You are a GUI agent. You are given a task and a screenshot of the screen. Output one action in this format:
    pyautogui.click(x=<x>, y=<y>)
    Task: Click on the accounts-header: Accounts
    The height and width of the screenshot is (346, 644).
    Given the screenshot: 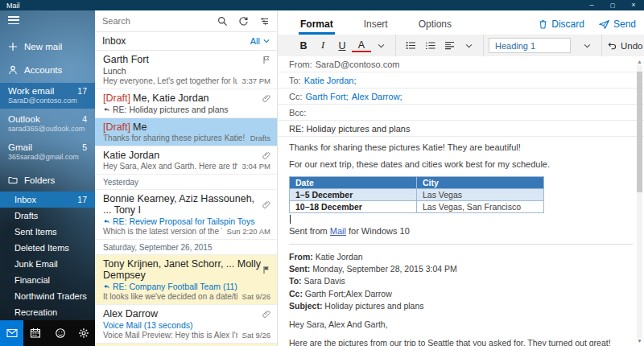 What is the action you would take?
    pyautogui.click(x=47, y=69)
    